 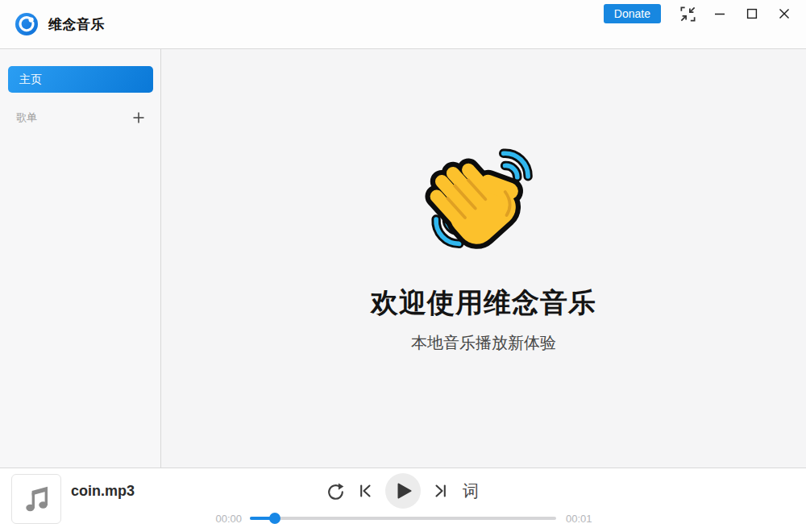 I want to click on progress-track, so click(x=403, y=518).